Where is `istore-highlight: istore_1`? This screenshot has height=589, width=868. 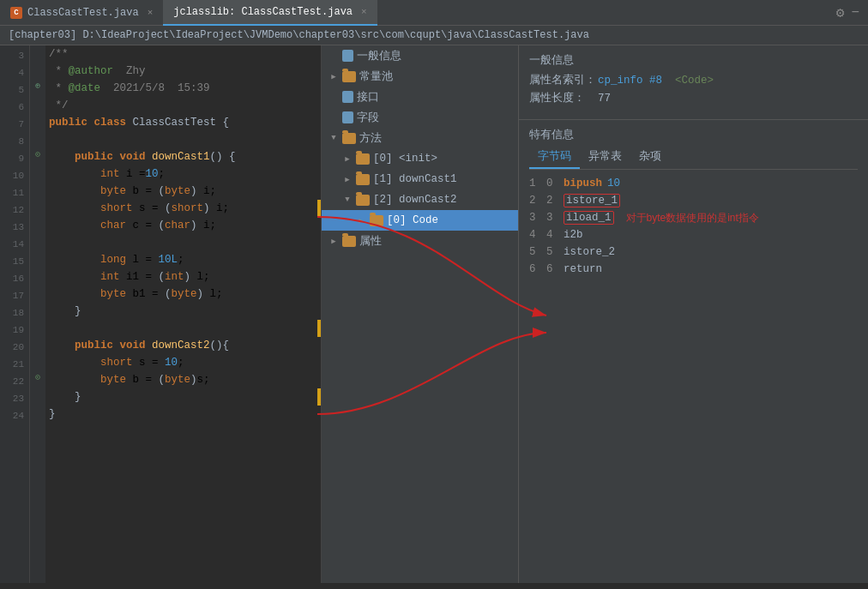
istore-highlight: istore_1 is located at coordinates (592, 201).